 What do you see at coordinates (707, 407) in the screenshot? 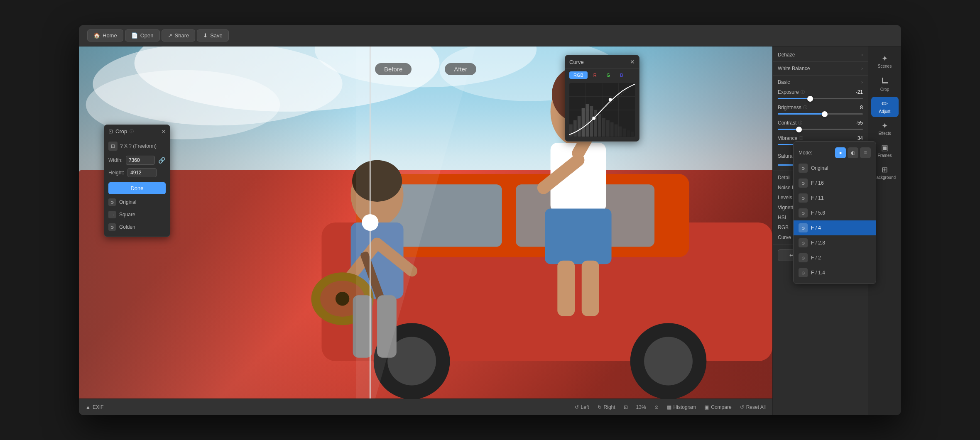
I see `compare-icon: ▣` at bounding box center [707, 407].